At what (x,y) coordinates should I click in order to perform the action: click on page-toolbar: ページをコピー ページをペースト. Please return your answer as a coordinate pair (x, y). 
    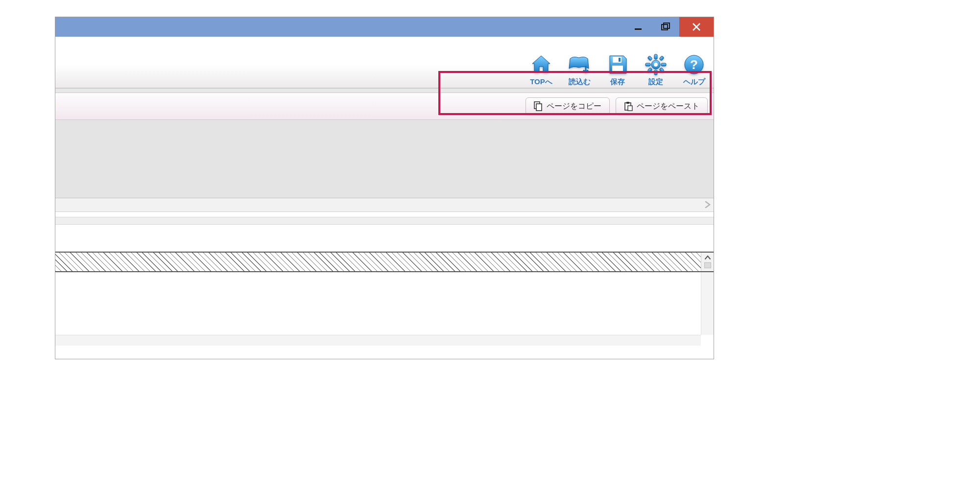
    Looking at the image, I should click on (384, 107).